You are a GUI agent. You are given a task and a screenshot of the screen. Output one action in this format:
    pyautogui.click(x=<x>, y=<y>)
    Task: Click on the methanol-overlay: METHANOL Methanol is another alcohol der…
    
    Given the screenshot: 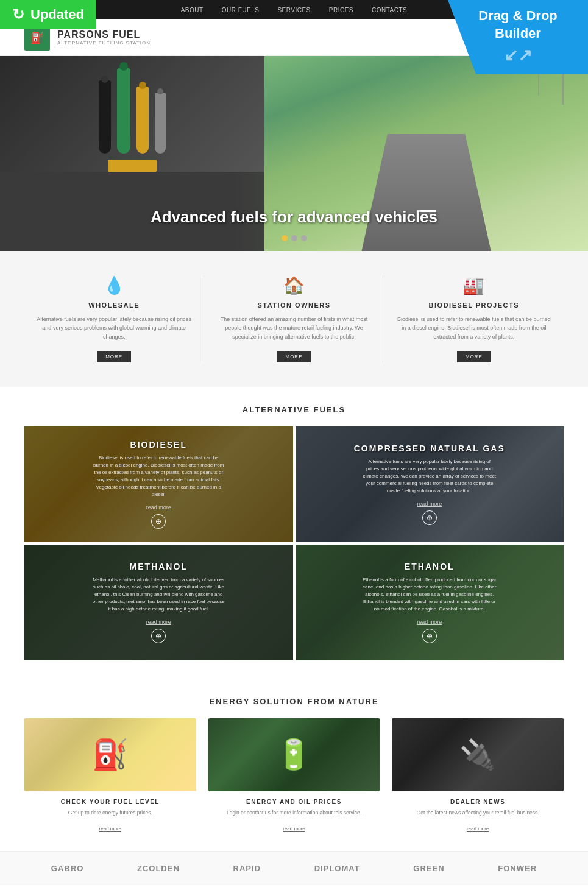 What is the action you would take?
    pyautogui.click(x=158, y=602)
    